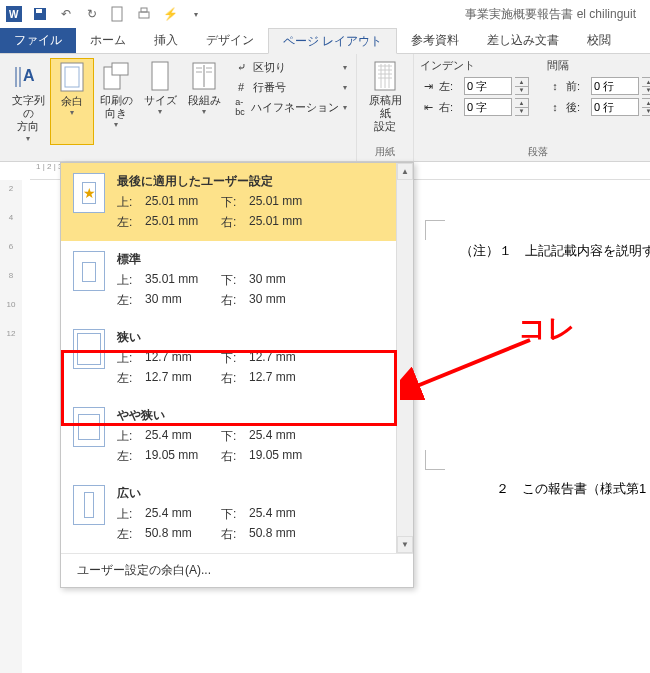 The height and width of the screenshot is (673, 650). I want to click on spacing-after-input, so click(615, 107).